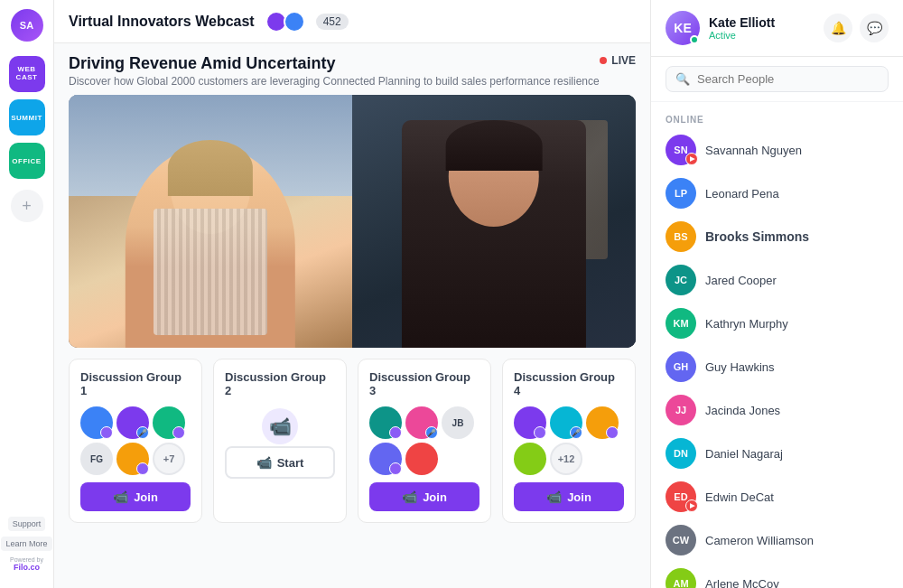 This screenshot has height=588, width=903. I want to click on group-1-title: Discussion Group 1, so click(135, 384).